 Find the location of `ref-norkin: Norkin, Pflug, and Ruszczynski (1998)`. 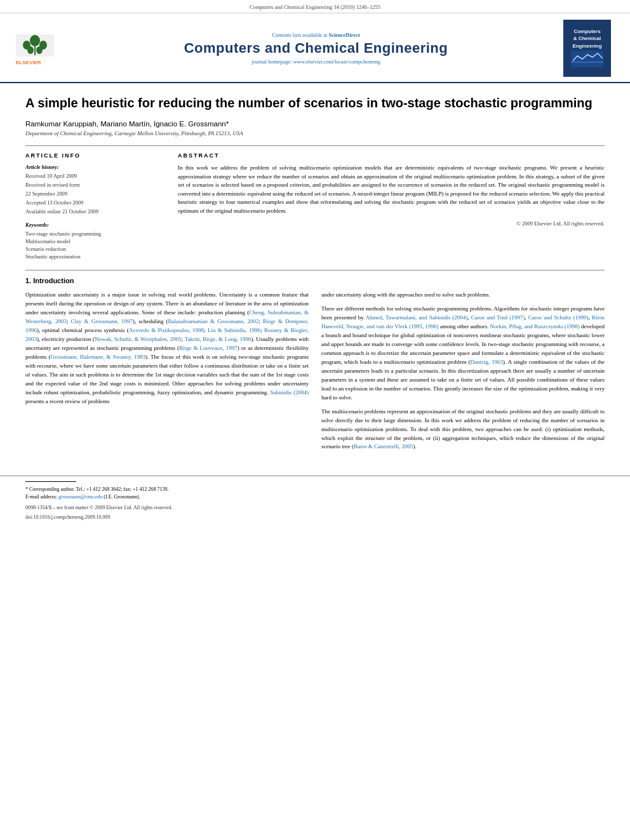

ref-norkin: Norkin, Pflug, and Ruszczynski (1998) is located at coordinates (535, 326).